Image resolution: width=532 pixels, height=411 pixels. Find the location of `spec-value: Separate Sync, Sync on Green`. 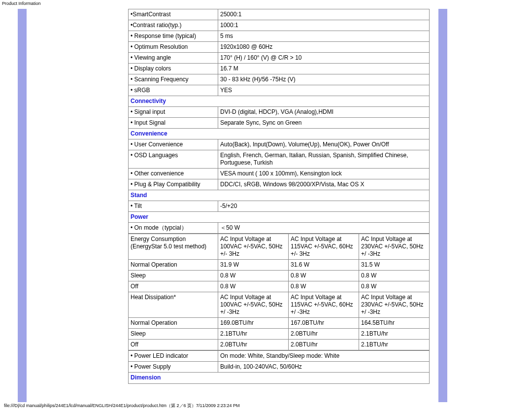

spec-value: Separate Sync, Sync on Green is located at coordinates (324, 123).